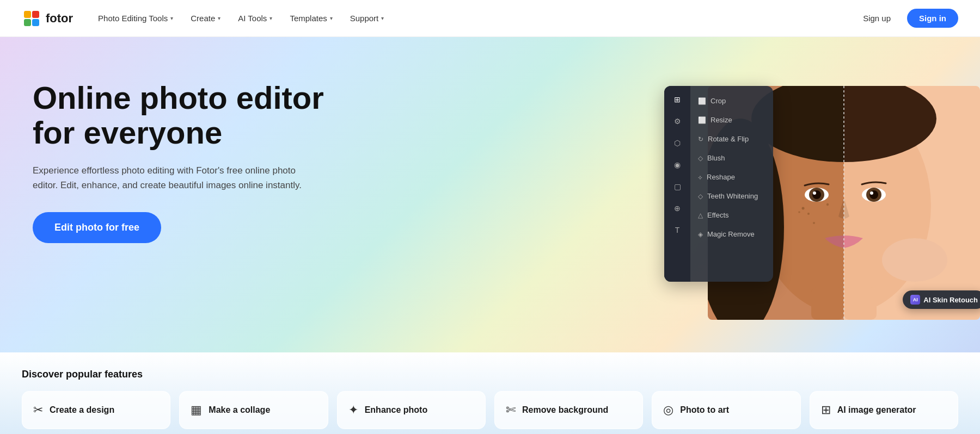 The height and width of the screenshot is (434, 980). What do you see at coordinates (367, 18) in the screenshot?
I see `nav-item-support: Support ▾` at bounding box center [367, 18].